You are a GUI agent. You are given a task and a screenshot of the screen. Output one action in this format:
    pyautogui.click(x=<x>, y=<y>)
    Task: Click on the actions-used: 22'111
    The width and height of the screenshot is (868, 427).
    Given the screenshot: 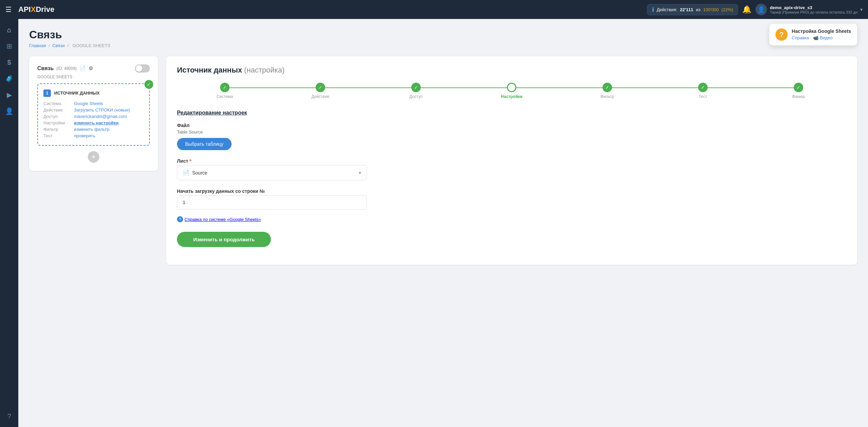 What is the action you would take?
    pyautogui.click(x=686, y=9)
    